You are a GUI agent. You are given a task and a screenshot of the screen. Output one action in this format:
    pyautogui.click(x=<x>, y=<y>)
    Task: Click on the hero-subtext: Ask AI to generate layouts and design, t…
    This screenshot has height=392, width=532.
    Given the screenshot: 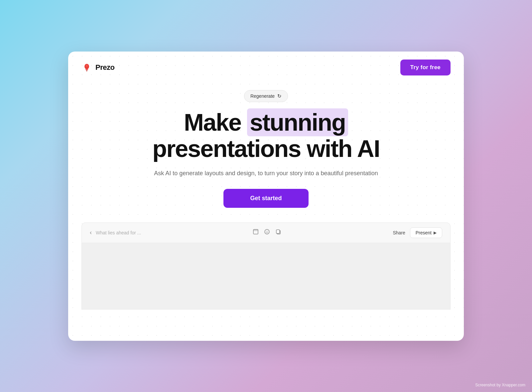 What is the action you would take?
    pyautogui.click(x=266, y=174)
    